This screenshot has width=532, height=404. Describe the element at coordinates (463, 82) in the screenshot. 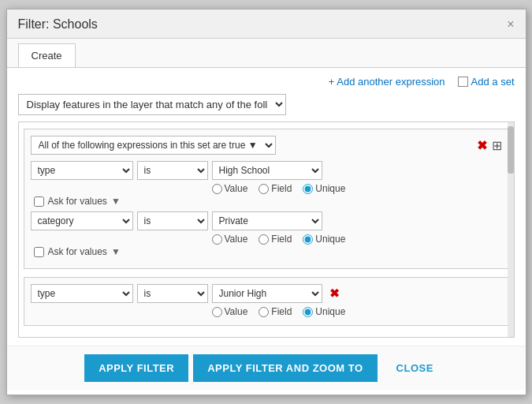

I see `add-set-checkbox` at that location.